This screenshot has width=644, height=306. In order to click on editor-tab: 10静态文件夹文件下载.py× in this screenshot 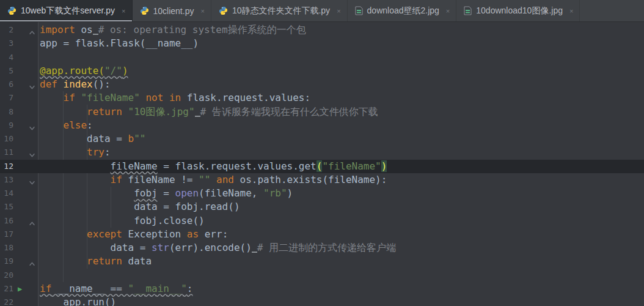, I will do `click(280, 11)`.